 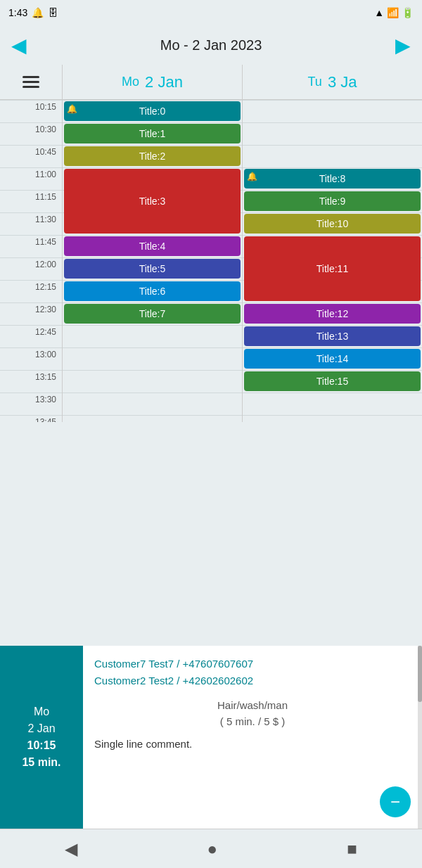 What do you see at coordinates (332, 314) in the screenshot?
I see `event-label-ev12: Title:12` at bounding box center [332, 314].